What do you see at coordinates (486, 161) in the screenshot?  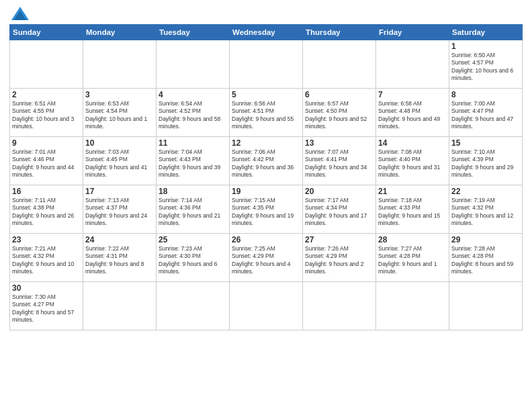 I see `calendar-cell: 15Sunrise: 7:10 AMSunset: 4:39 PMDayligh…` at bounding box center [486, 161].